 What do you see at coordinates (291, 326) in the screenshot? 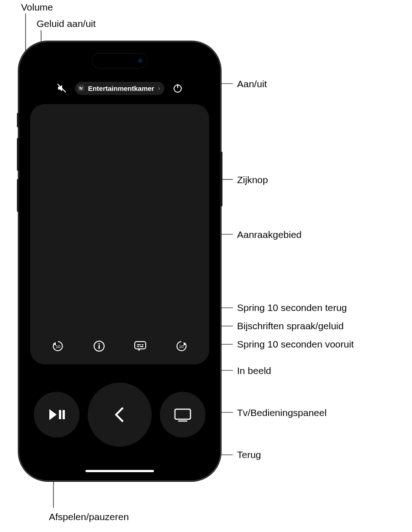
I see `callout-captions: Bijschriften spraak/geluid` at bounding box center [291, 326].